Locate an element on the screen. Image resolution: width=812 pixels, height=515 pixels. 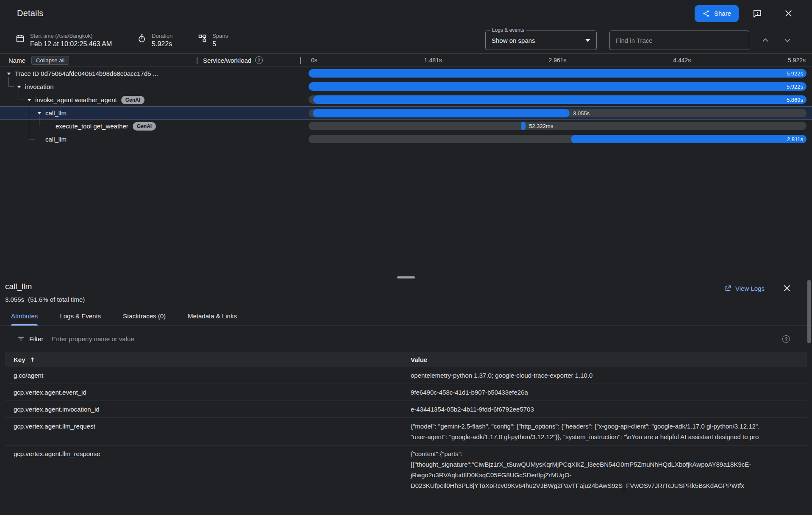
span-name: Trace ID 0d75064afde040614b98d68c0acc17d… is located at coordinates (86, 74).